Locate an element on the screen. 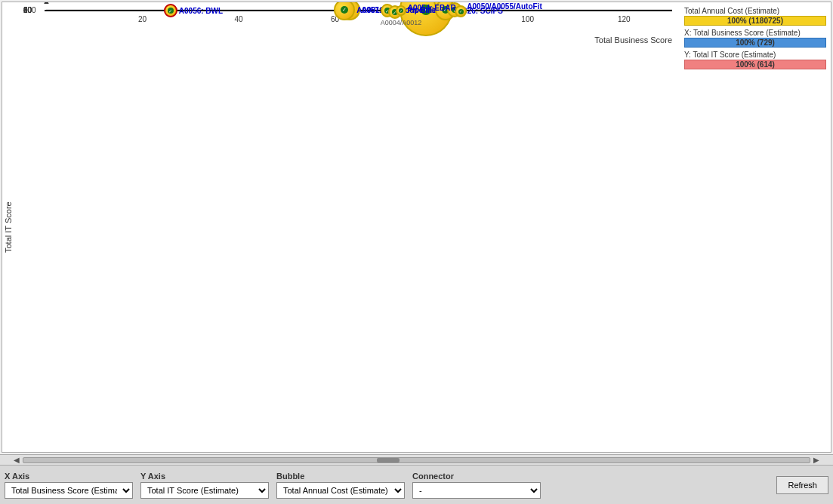  bubble-control: Bubble Total Annual Cost (Estimate) is located at coordinates (341, 485).